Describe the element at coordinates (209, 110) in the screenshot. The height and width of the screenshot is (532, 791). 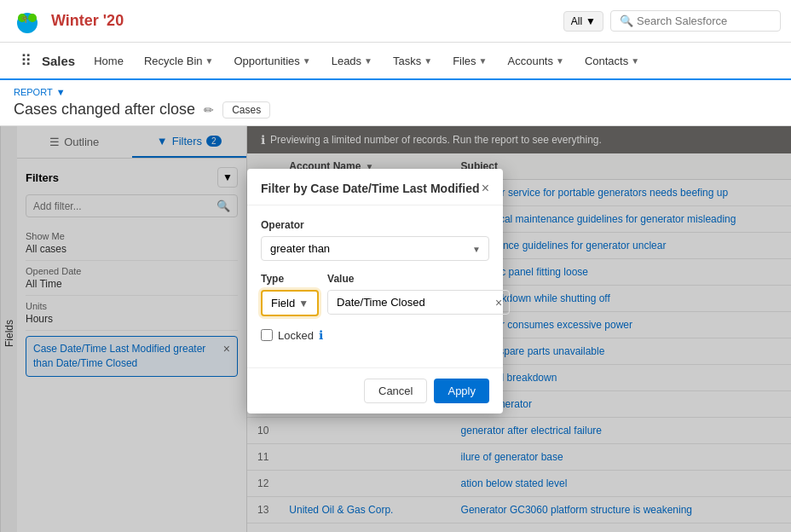
I see `edit-icon: ✏` at that location.